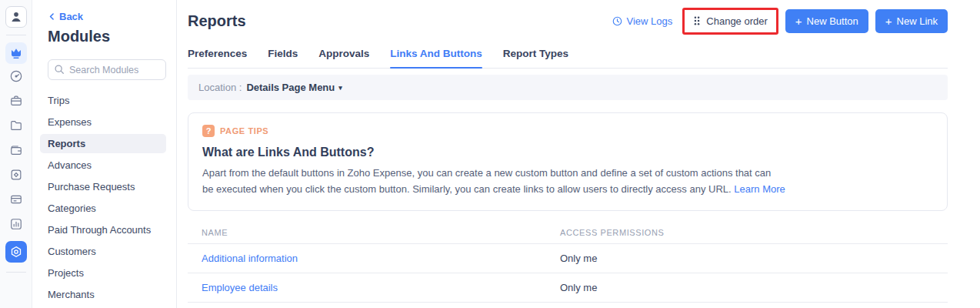 The height and width of the screenshot is (308, 980). What do you see at coordinates (103, 143) in the screenshot?
I see `module-item-reports: Reports` at bounding box center [103, 143].